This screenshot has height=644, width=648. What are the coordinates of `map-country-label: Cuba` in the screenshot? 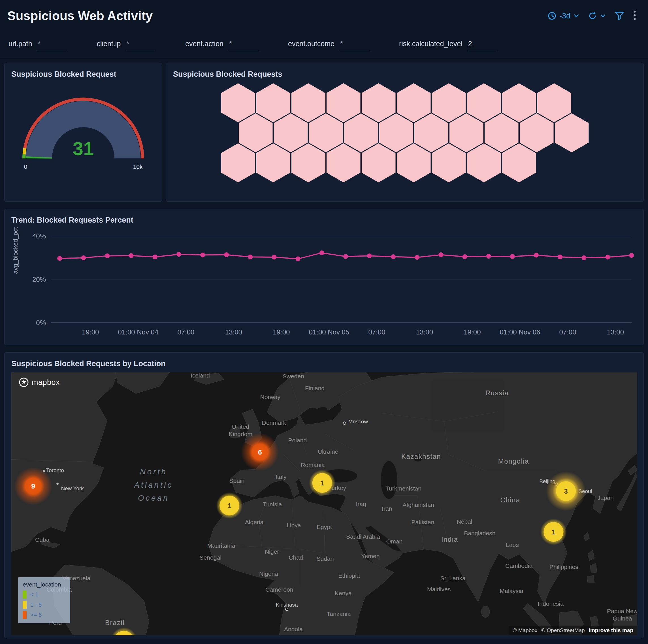 It's located at (42, 540).